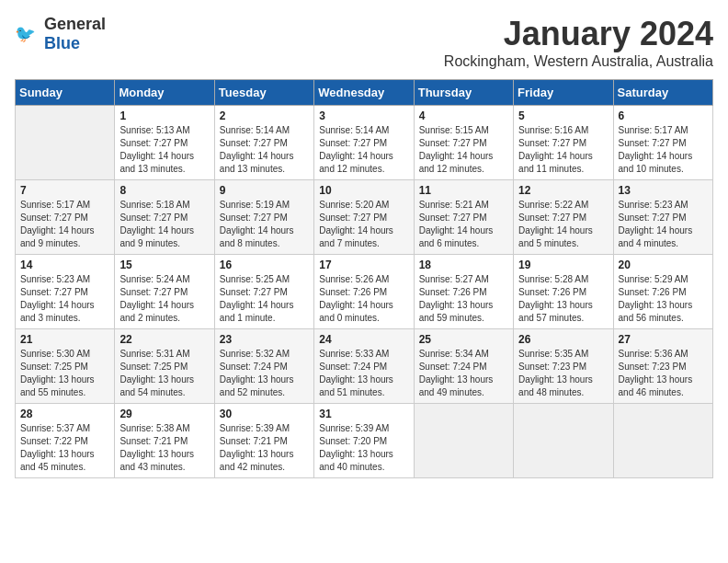  I want to click on day-info: Sunrise: 5:30 AM Sunset: 7:25 PM Dayligh…, so click(64, 373).